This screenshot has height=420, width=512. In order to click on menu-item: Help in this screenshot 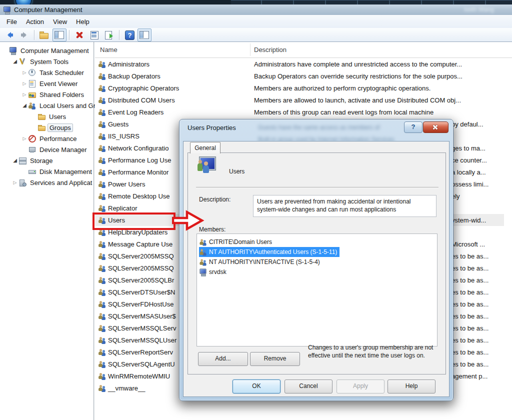, I will do `click(83, 22)`.